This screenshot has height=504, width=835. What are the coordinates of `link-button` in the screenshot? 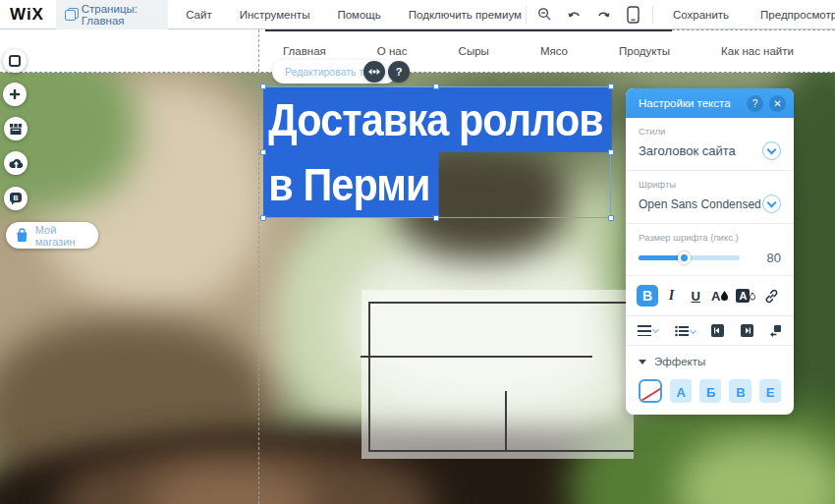 It's located at (772, 296).